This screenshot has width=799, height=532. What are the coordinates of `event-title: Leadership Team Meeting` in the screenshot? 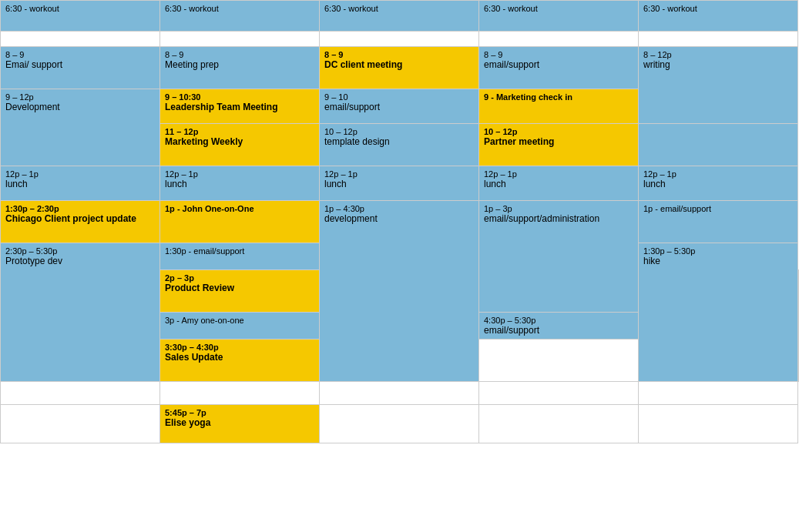 It's located at (221, 107).